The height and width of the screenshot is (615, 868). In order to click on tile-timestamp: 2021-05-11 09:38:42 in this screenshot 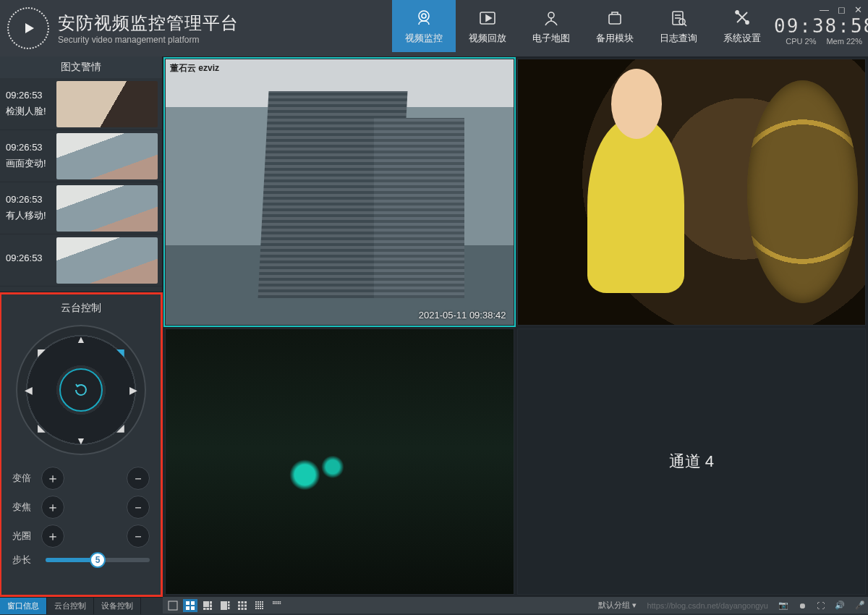, I will do `click(463, 315)`.